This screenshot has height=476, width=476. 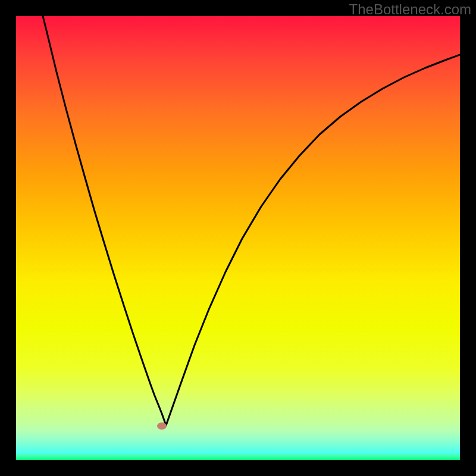 What do you see at coordinates (162, 426) in the screenshot?
I see `optimum-marker` at bounding box center [162, 426].